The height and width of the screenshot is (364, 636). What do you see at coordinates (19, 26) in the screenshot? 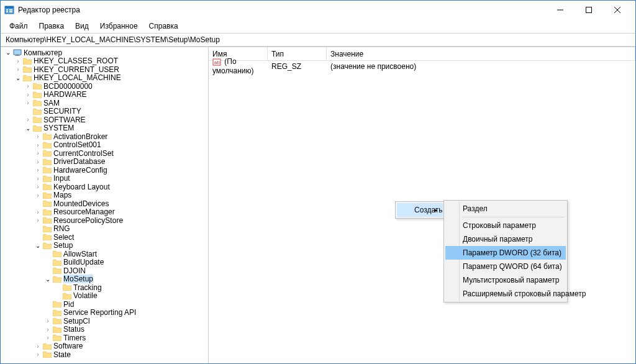
I see `menu-file: Файл` at bounding box center [19, 26].